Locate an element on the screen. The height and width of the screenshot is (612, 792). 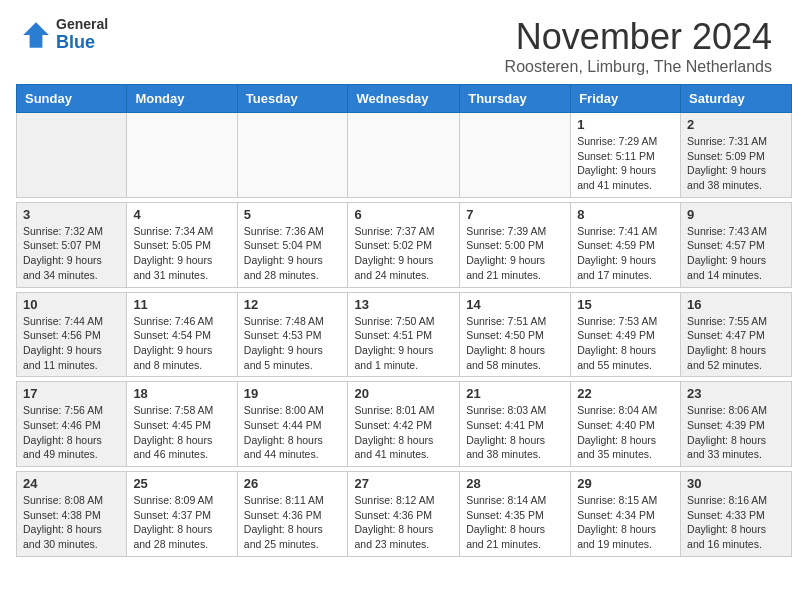
table-row: 20Sunrise: 8:01 AM Sunset: 4:42 PM Dayli… is located at coordinates (404, 424).